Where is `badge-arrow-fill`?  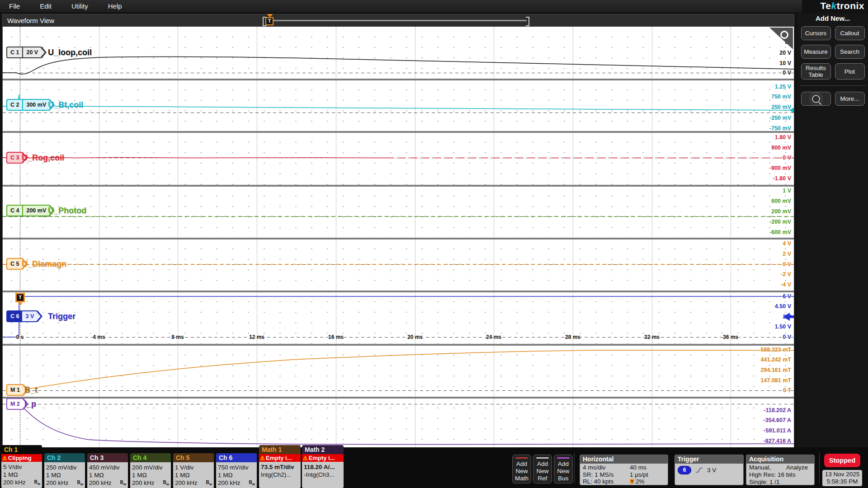
badge-arrow-fill is located at coordinates (39, 316).